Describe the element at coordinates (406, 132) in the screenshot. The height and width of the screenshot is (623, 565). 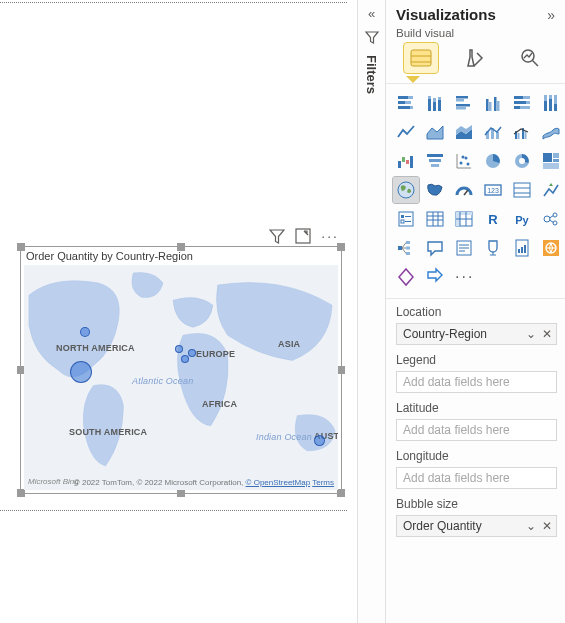
I see `viz-line` at that location.